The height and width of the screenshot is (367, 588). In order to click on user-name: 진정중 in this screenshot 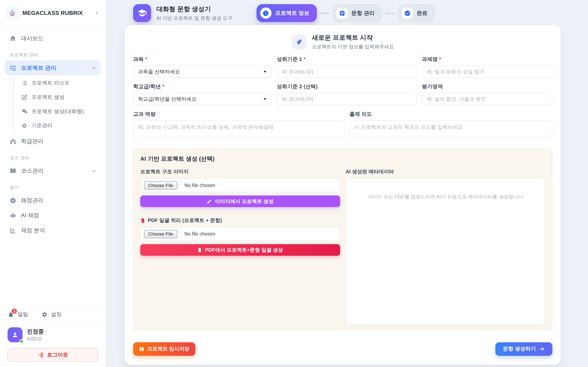, I will do `click(35, 332)`.